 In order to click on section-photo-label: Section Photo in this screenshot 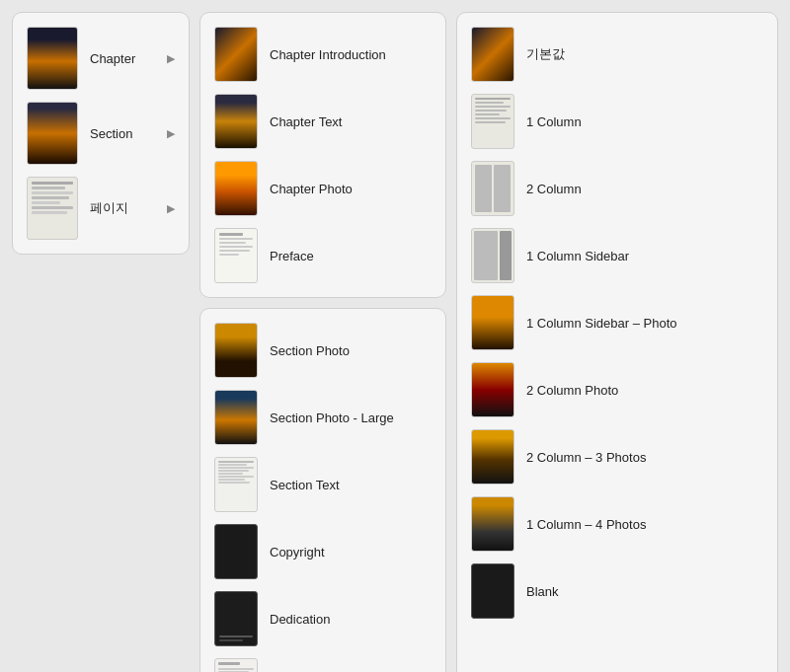, I will do `click(351, 351)`.